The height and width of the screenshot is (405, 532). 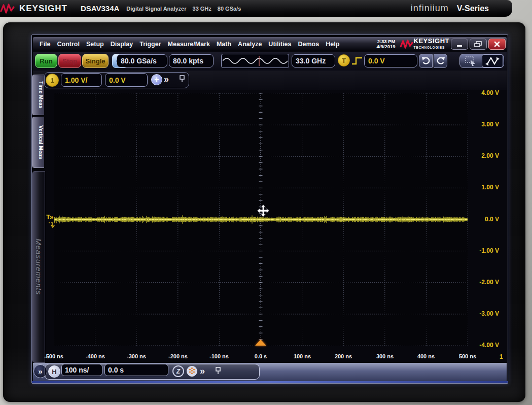 I want to click on menu-control: Control, so click(x=68, y=44).